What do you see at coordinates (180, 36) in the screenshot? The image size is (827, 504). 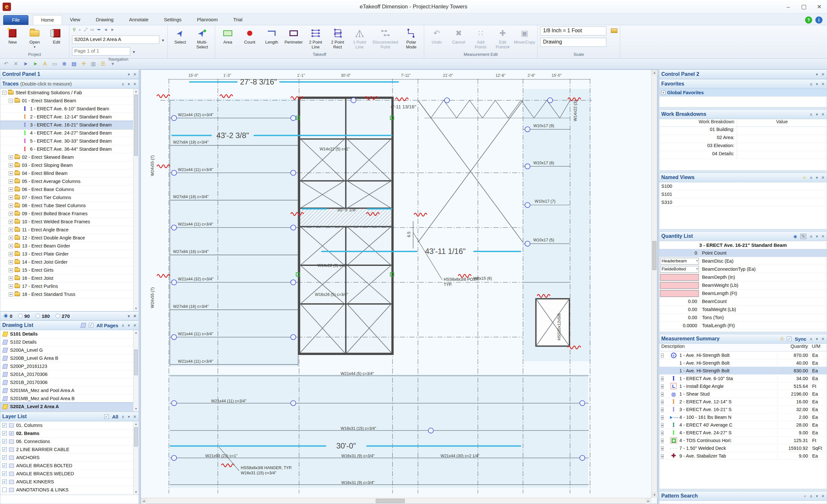 I see `select-button: ➤Select` at bounding box center [180, 36].